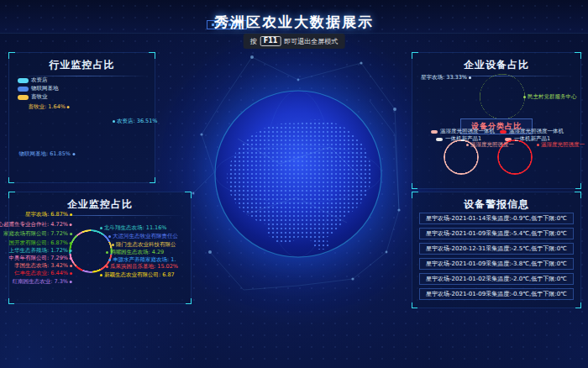 The height and width of the screenshot is (368, 588). I want to click on alarm-row: 星宇农场-2021-01-09采集温度:-0.9℃,低于下限:0℃, so click(496, 294).